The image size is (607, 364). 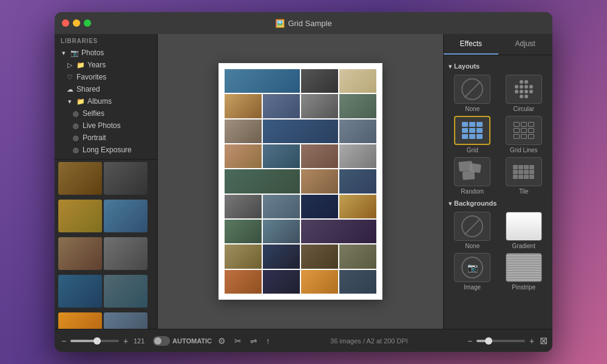 What do you see at coordinates (501, 341) in the screenshot?
I see `zoom-slider-right` at bounding box center [501, 341].